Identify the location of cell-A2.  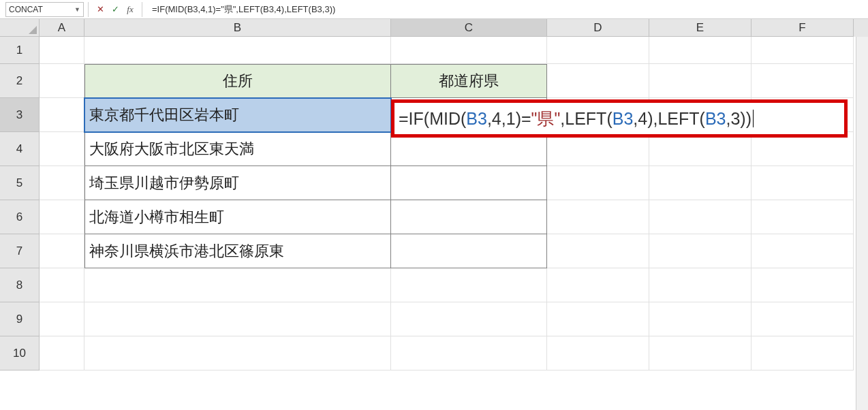
(62, 81).